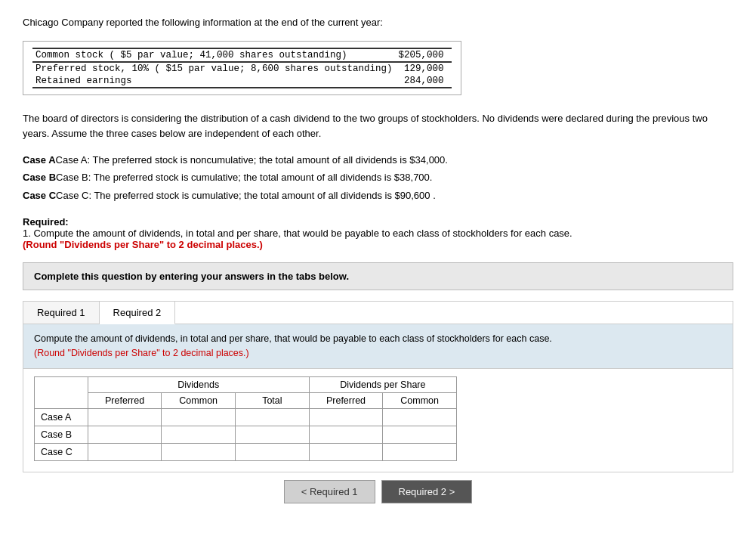  What do you see at coordinates (242, 68) in the screenshot?
I see `financial-table: Common stock ( $5 par value; 41,000 shar…` at bounding box center [242, 68].